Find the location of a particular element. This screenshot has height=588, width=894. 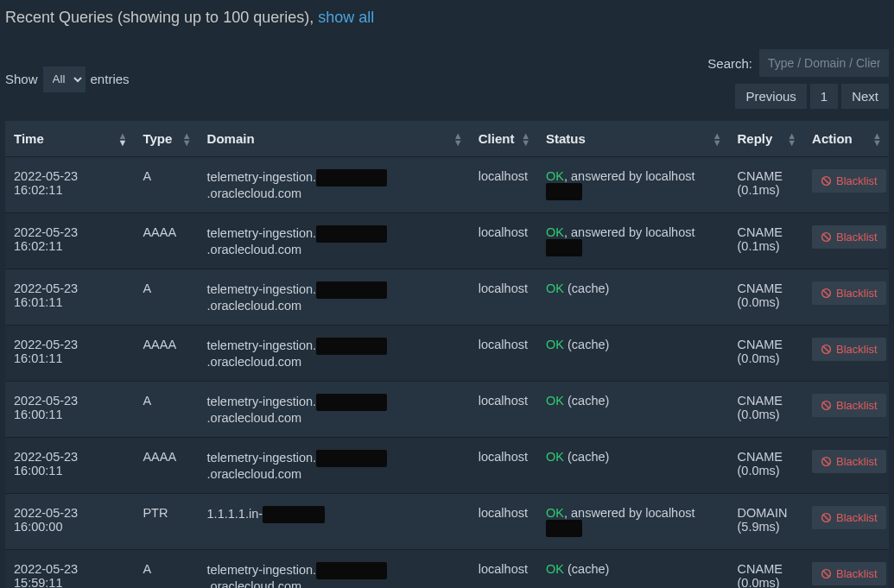

cell-time: 2022-05-23 16:00:00 is located at coordinates (69, 522).